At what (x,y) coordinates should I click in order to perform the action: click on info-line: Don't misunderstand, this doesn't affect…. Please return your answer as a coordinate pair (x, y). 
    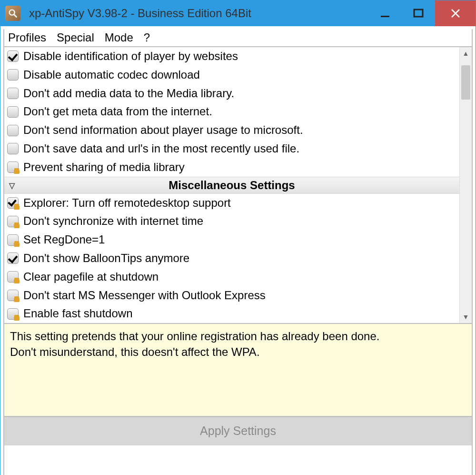
    Looking at the image, I should click on (238, 352).